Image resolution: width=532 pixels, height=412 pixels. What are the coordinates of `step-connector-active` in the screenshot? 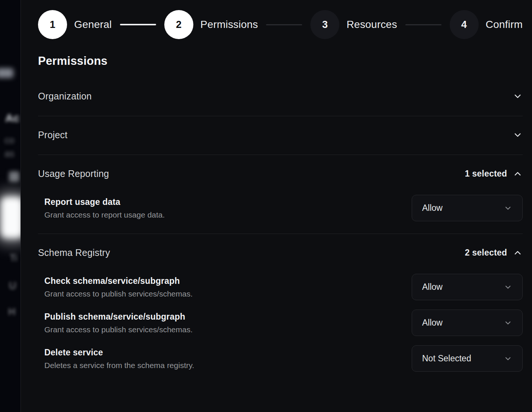 It's located at (138, 25).